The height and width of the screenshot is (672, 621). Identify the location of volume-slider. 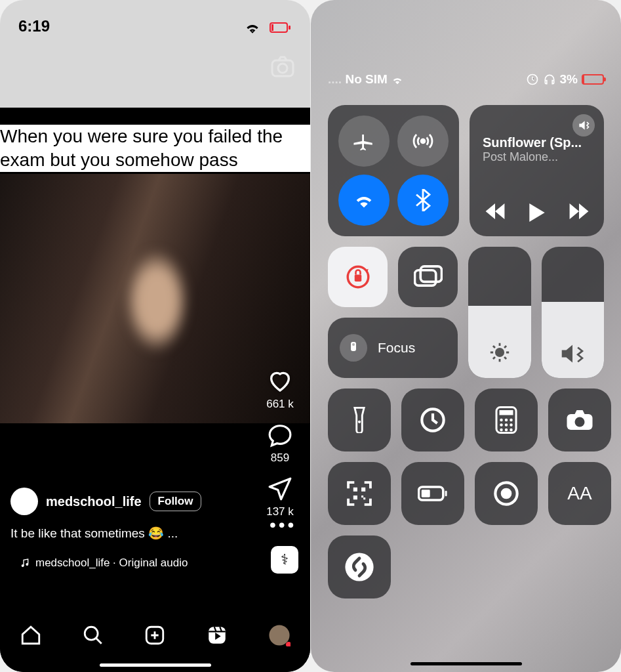
(573, 312).